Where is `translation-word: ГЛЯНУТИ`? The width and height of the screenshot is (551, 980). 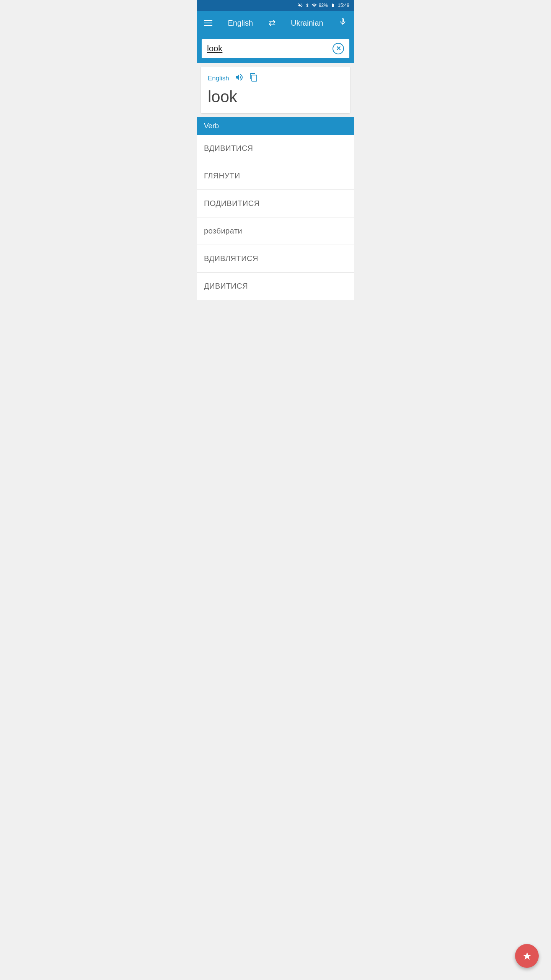
translation-word: ГЛЯНУТИ is located at coordinates (222, 176).